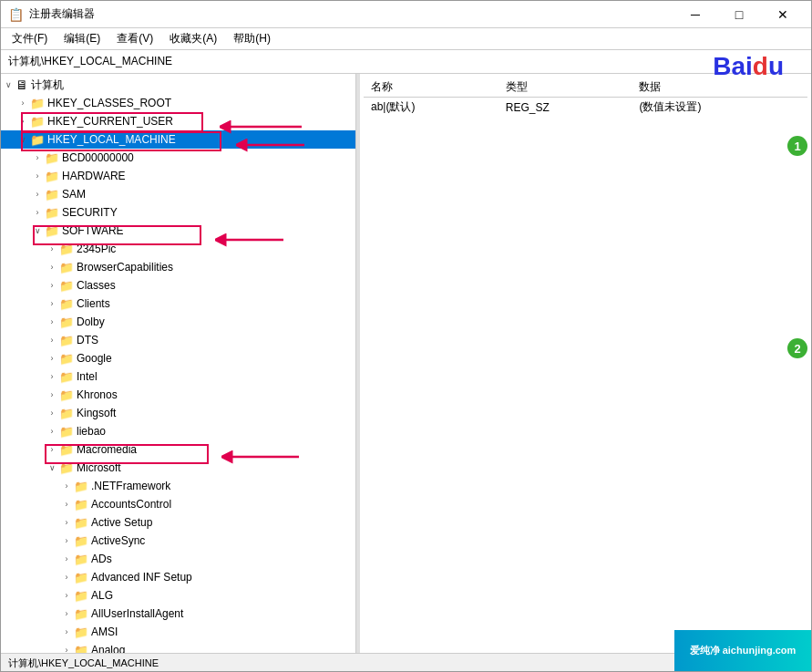 The width and height of the screenshot is (812, 672). I want to click on tree-item-browsercap: ›📁BrowserCapabilities, so click(179, 267).